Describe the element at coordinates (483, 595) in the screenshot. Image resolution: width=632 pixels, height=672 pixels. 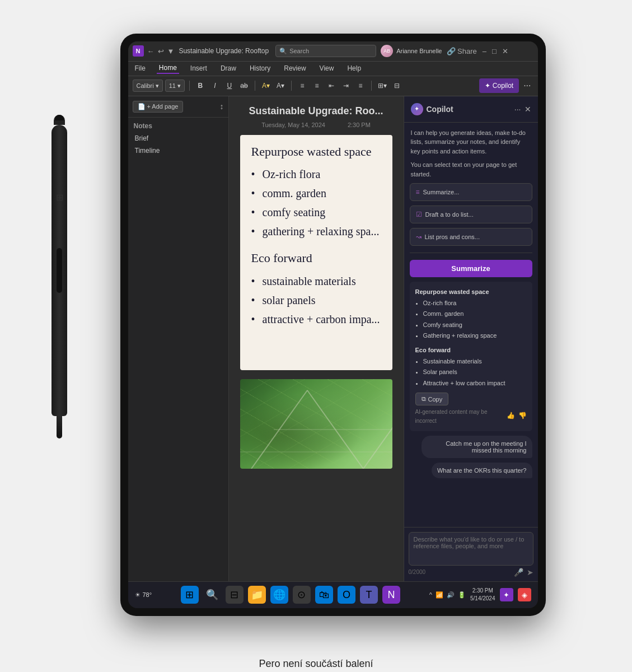
I see `taskbar-clock: 2:30 PM 5/14/2024` at that location.